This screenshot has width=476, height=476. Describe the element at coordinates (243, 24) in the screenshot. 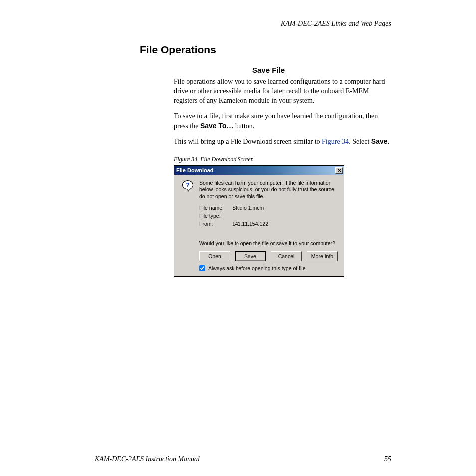

I see `running-head: KAM-DEC-2AES Links and Web Pages` at that location.